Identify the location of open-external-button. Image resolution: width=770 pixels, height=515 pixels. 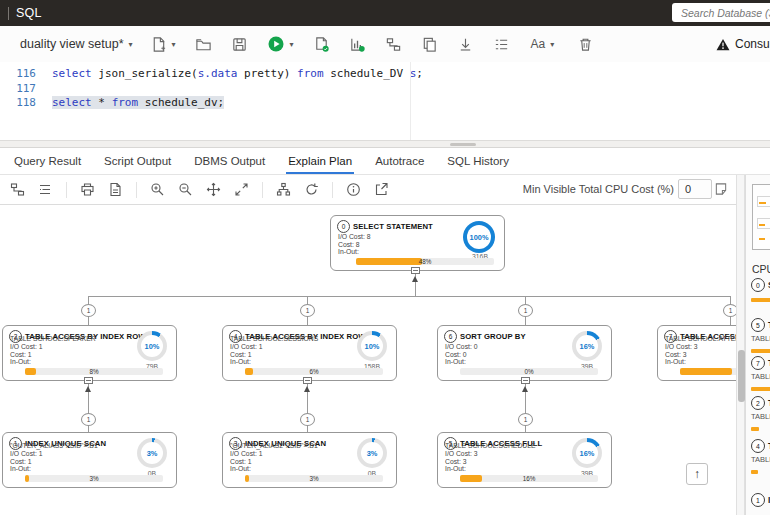
(382, 190).